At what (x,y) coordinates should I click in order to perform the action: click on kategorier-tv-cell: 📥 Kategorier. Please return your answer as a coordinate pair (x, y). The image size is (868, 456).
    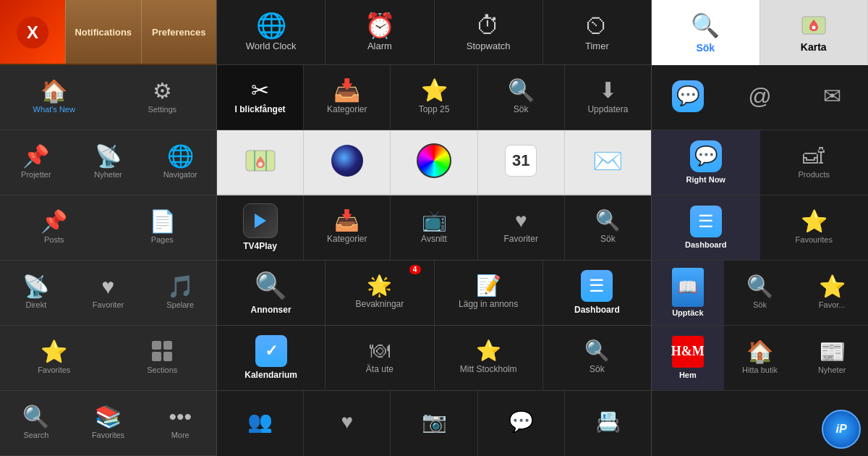
    Looking at the image, I should click on (347, 227).